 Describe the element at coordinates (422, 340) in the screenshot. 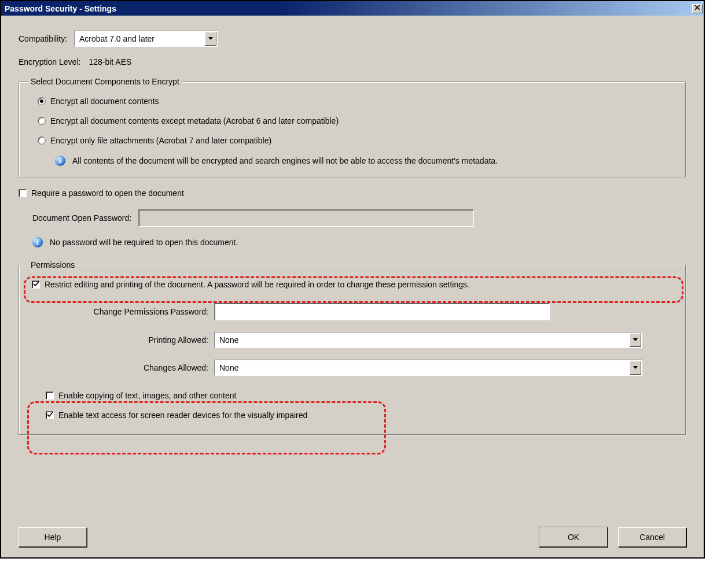

I see `printing-allowed-value: None` at that location.